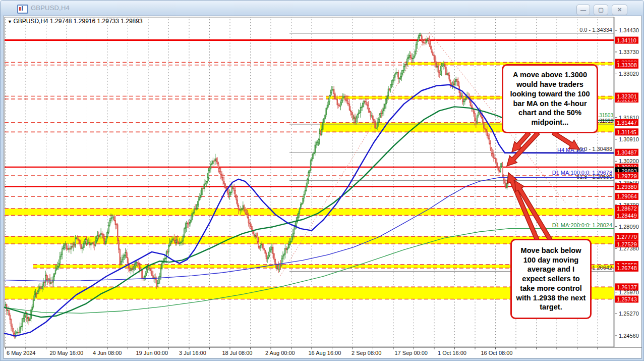 The image size is (644, 361). What do you see at coordinates (325, 353) in the screenshot?
I see `time-axis-label: 16 Aug 16:00` at bounding box center [325, 353].